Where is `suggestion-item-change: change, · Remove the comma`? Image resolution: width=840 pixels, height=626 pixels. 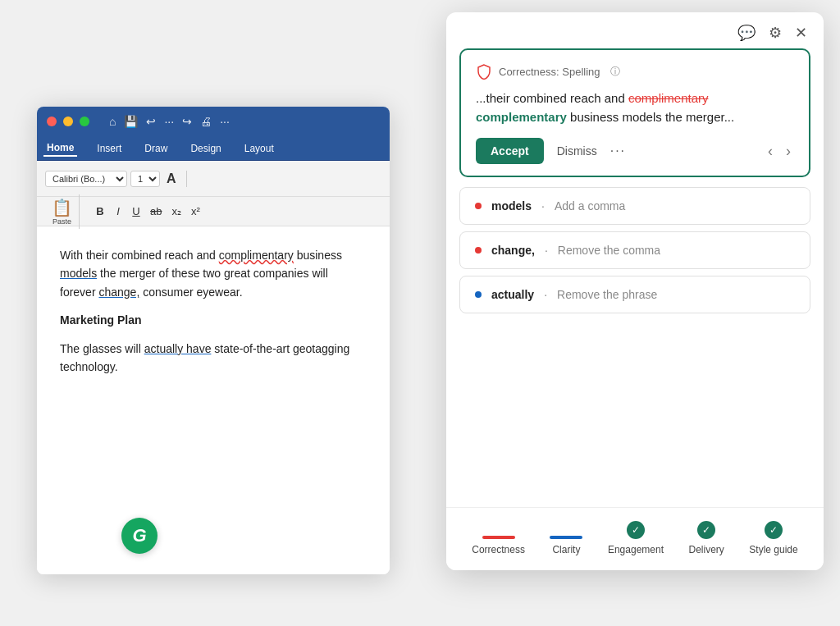 suggestion-item-change: change, · Remove the comma is located at coordinates (635, 250).